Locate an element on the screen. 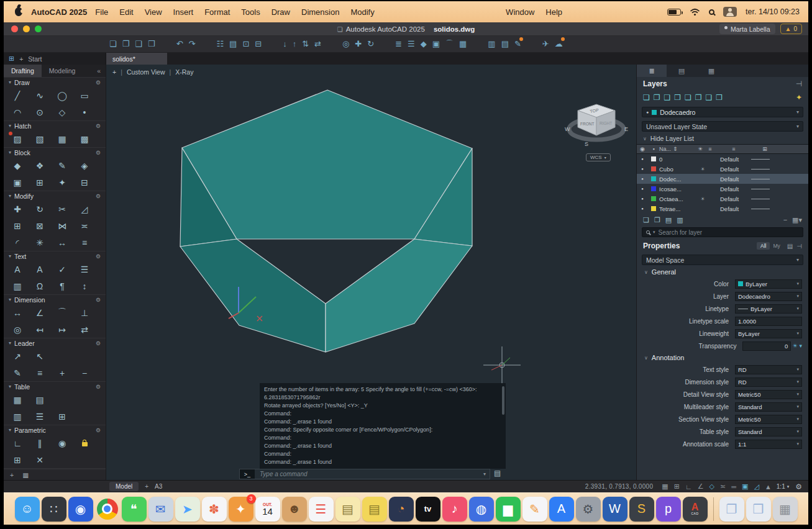 This screenshot has height=529, width=812. property-value-linetype: ByLayer▾ is located at coordinates (769, 309).